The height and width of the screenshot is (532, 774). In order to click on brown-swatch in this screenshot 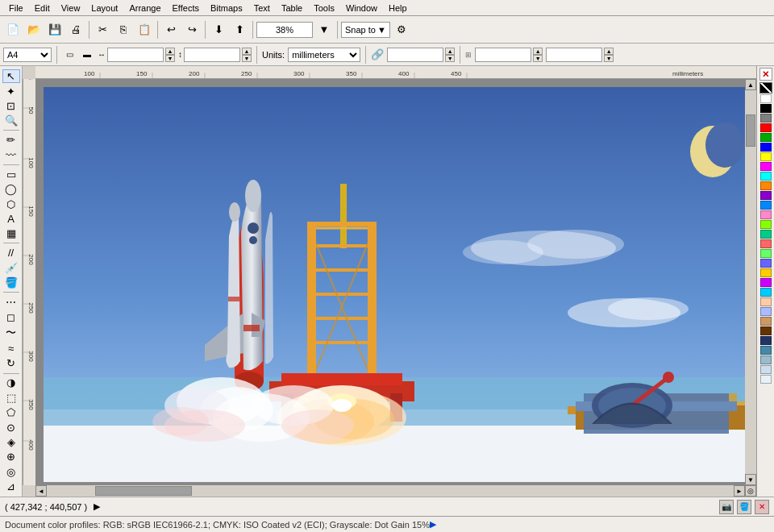, I will do `click(766, 330)`.